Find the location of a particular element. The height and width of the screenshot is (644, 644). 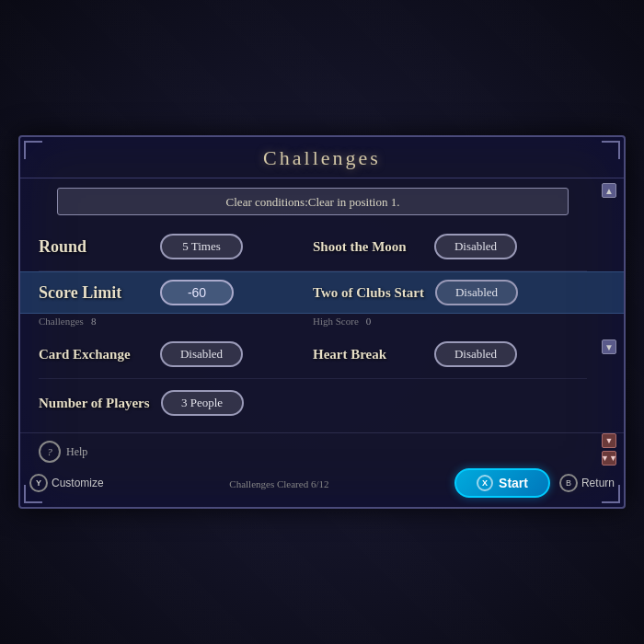

help-icon-button: ? is located at coordinates (50, 452).